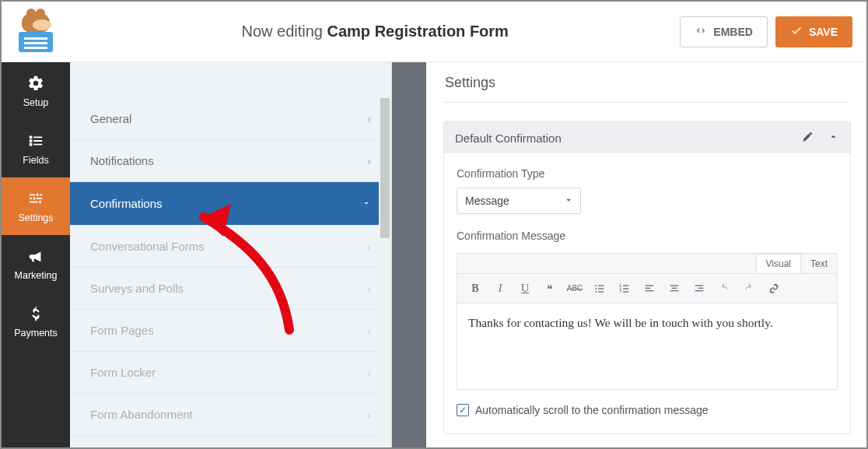 The image size is (868, 449). Describe the element at coordinates (600, 289) in the screenshot. I see `bullet-list-button` at that location.